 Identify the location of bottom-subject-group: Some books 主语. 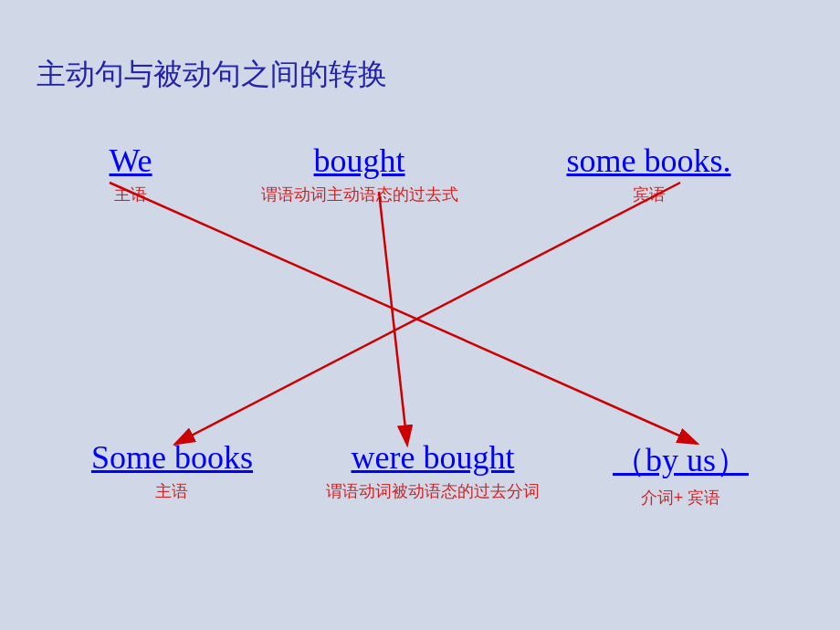
(172, 470).